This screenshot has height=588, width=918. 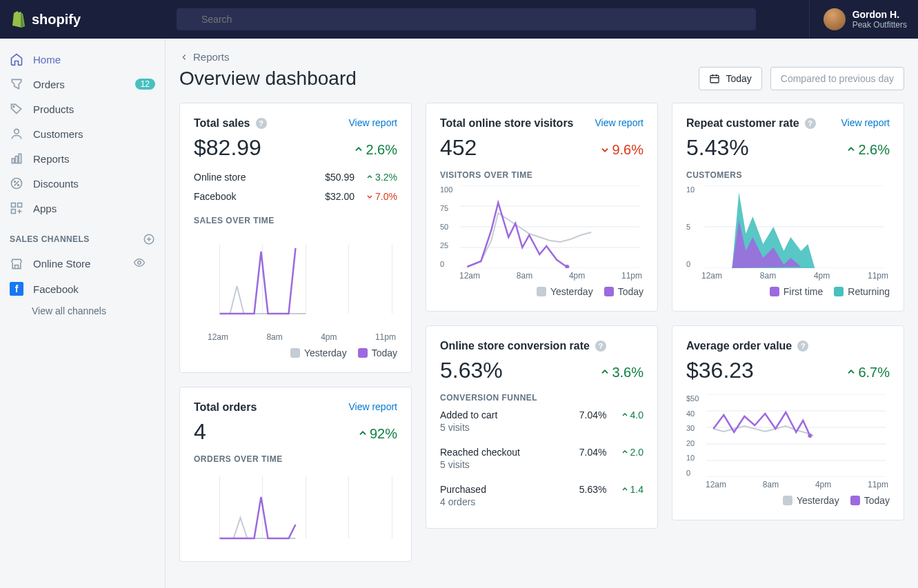 I want to click on topbar: shopify Gordon H. Peak Outfitters, so click(x=459, y=19).